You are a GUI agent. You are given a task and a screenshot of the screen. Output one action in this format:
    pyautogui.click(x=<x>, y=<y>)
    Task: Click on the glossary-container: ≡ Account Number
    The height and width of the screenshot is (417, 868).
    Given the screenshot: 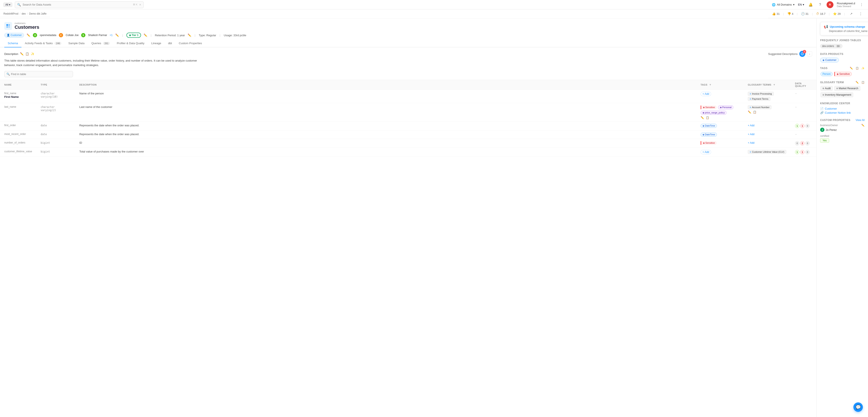 What is the action you would take?
    pyautogui.click(x=767, y=107)
    